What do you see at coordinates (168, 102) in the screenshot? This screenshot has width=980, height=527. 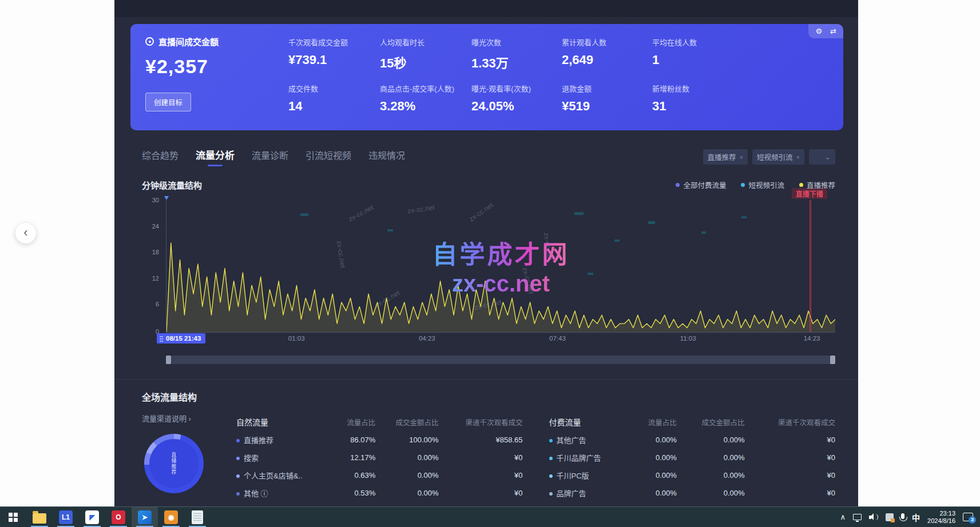 I see `create-goal-button: 创建目标` at bounding box center [168, 102].